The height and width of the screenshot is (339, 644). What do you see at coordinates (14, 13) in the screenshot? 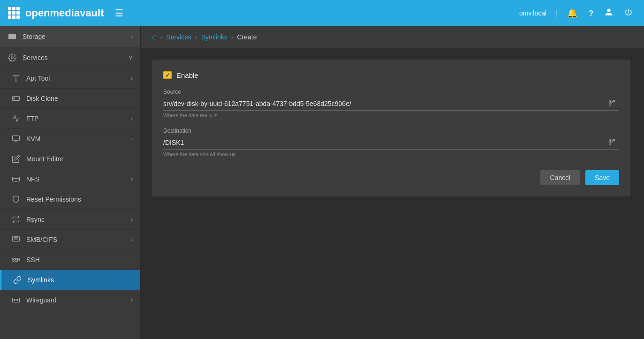
I see `logo-grid-icon` at bounding box center [14, 13].